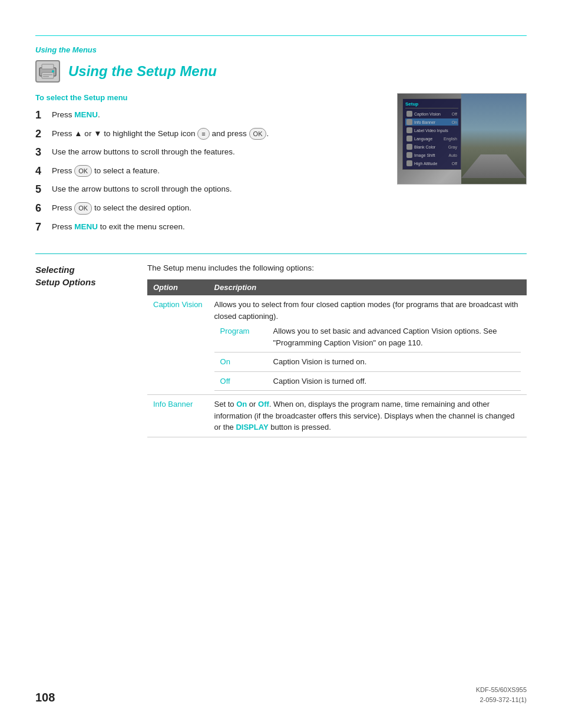 The height and width of the screenshot is (728, 562). I want to click on step-number-5: 5, so click(41, 190).